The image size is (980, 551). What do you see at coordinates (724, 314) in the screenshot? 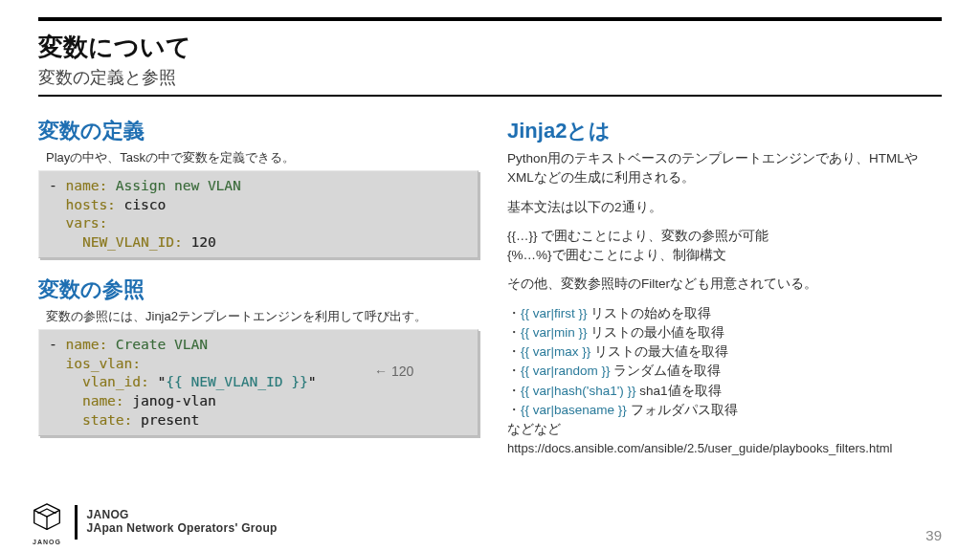
I see `filter-item: ・{{ var|first }} リストの始めを取得` at bounding box center [724, 314].